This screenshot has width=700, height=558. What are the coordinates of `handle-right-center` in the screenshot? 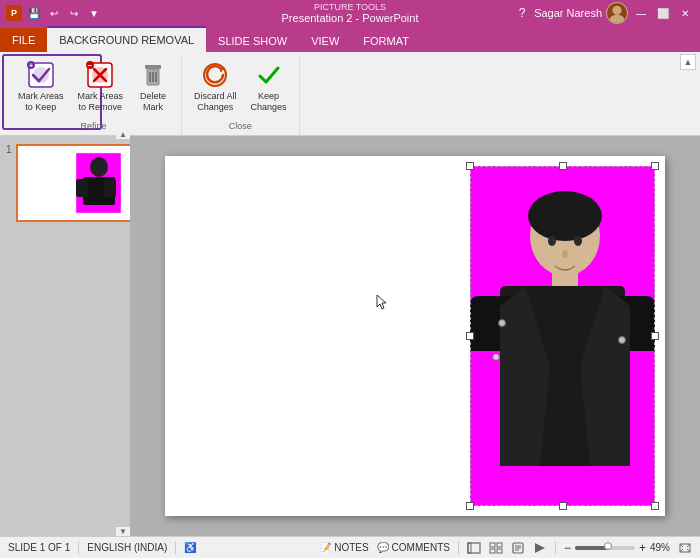 It's located at (655, 336).